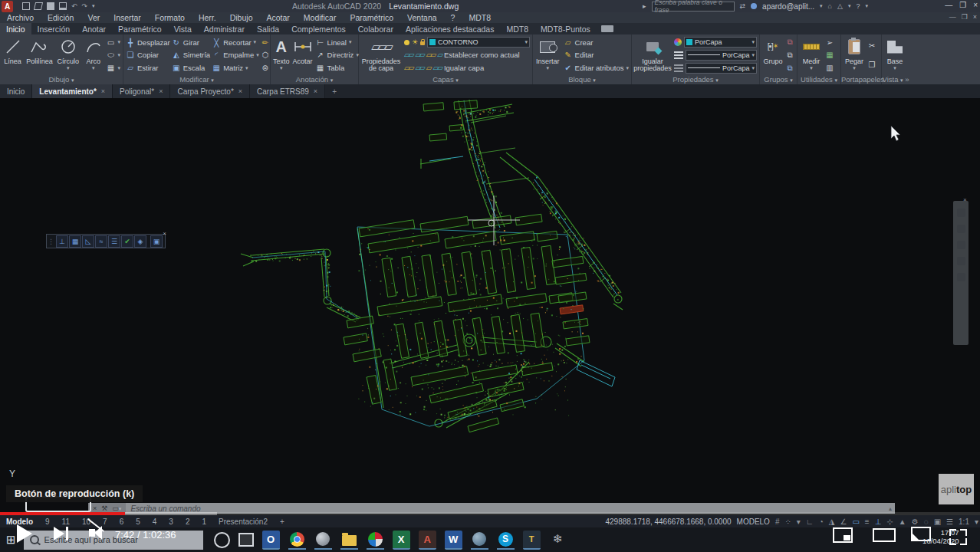  Describe the element at coordinates (879, 521) in the screenshot. I see `dynamic-ucs-icon: ⊥` at that location.